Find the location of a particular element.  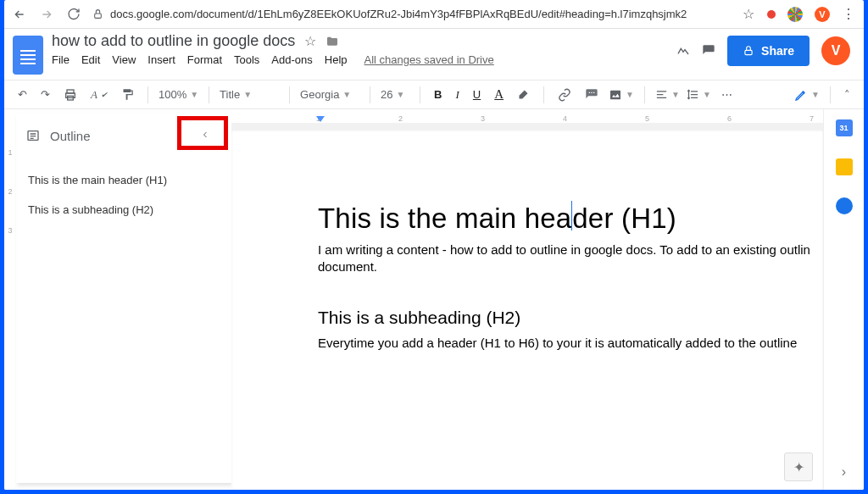

expand-icon: ˄ is located at coordinates (848, 95).